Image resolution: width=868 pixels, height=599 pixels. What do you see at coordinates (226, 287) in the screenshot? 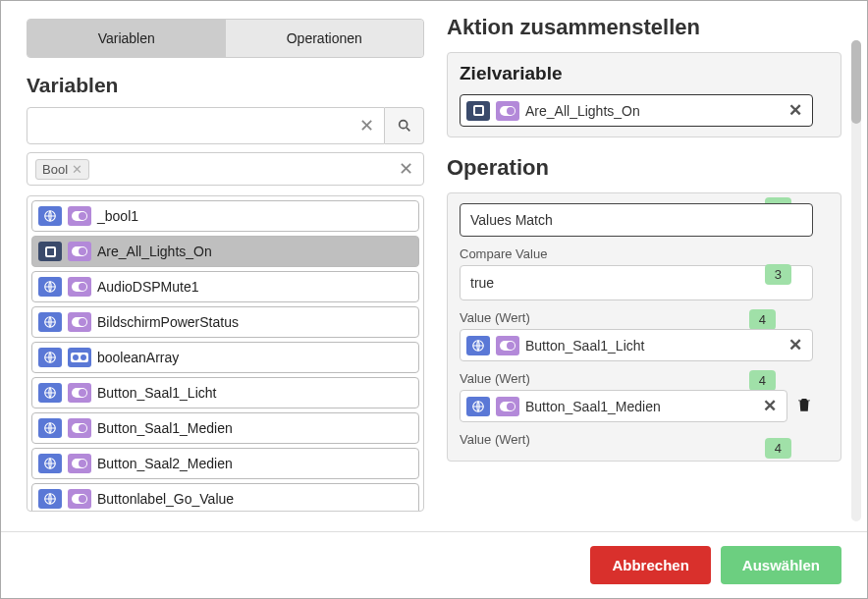
I see `variable-item: AudioDSPMute1` at bounding box center [226, 287].